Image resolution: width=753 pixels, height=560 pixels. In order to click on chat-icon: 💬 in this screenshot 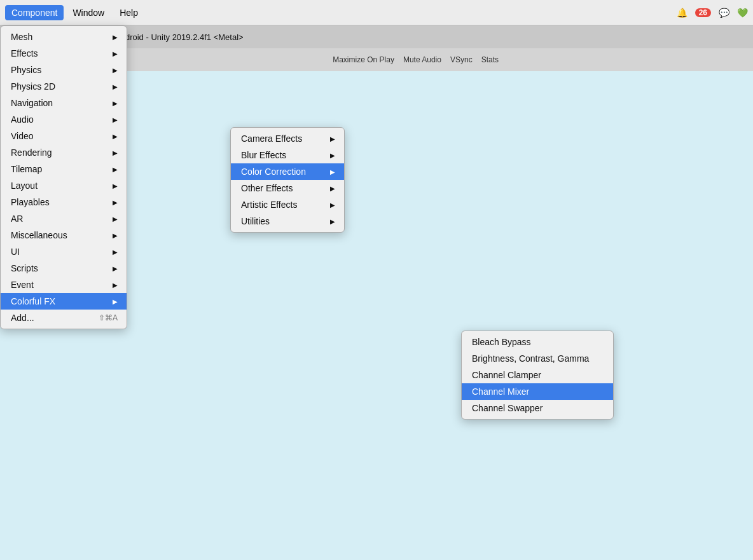, I will do `click(724, 13)`.